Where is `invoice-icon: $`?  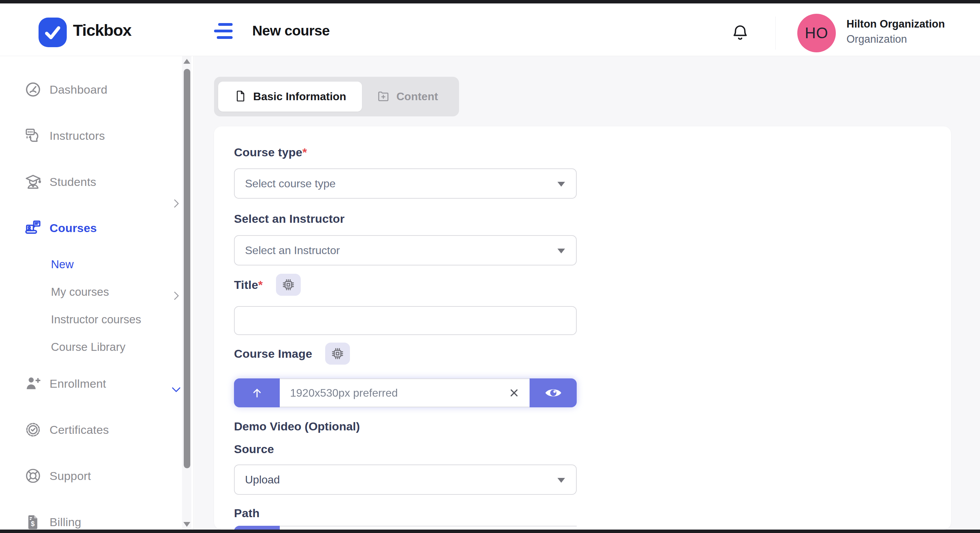 invoice-icon: $ is located at coordinates (33, 522).